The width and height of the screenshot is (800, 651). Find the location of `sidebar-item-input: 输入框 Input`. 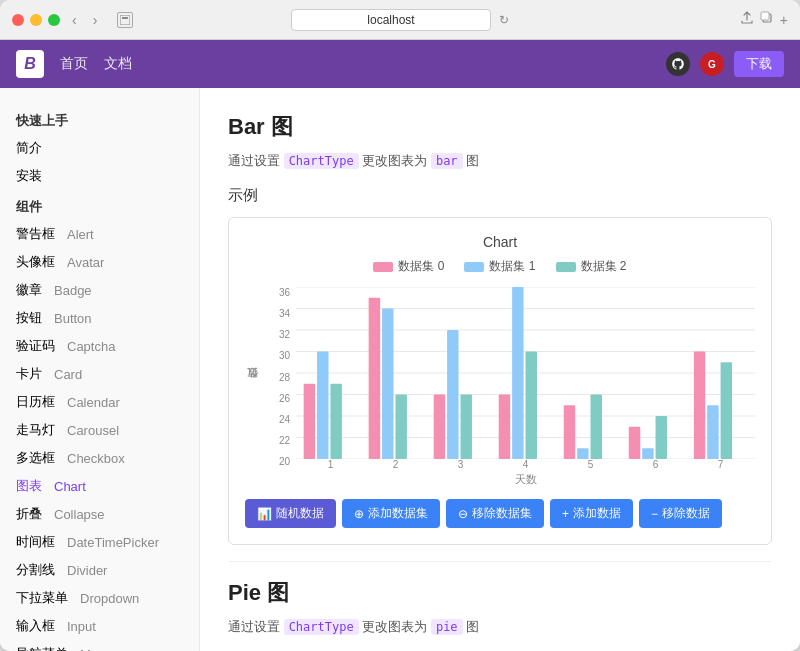

sidebar-item-input: 输入框 Input is located at coordinates (100, 626).